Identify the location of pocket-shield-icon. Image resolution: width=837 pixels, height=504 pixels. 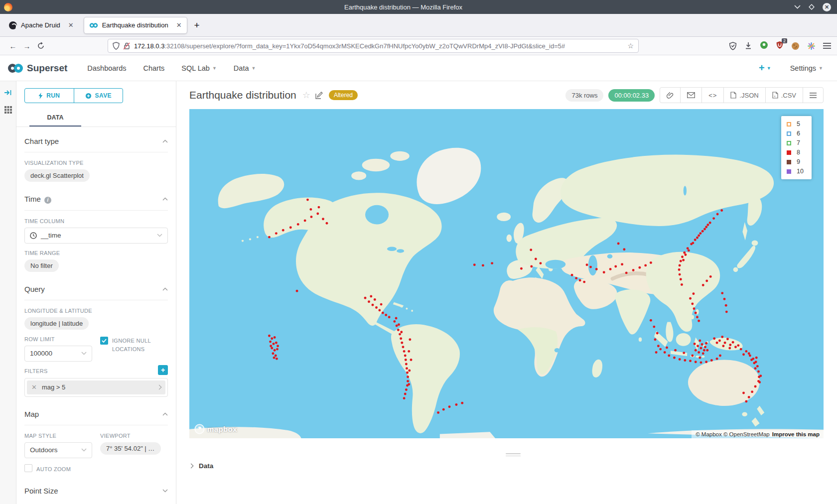
(733, 46).